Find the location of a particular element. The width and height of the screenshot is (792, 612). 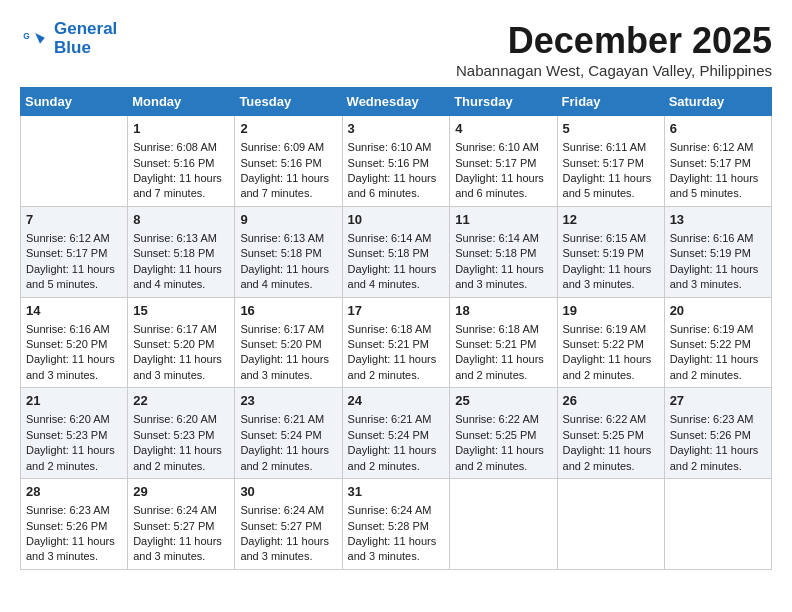

day-info: Sunrise: 6:11 AM is located at coordinates (611, 148).